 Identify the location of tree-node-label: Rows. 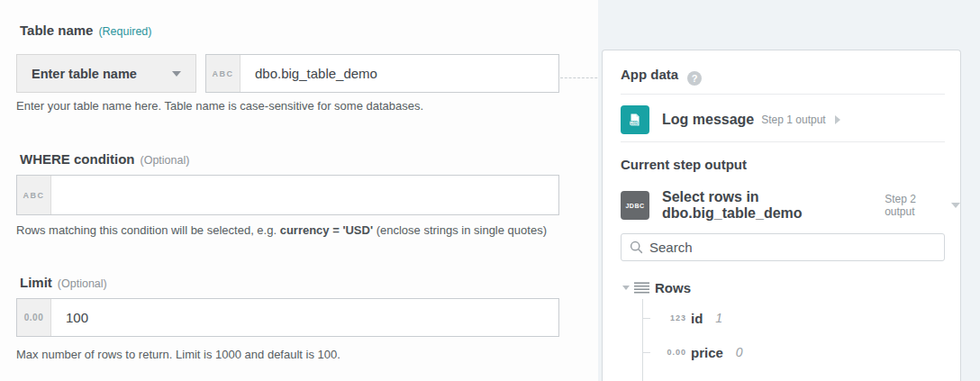
(673, 288).